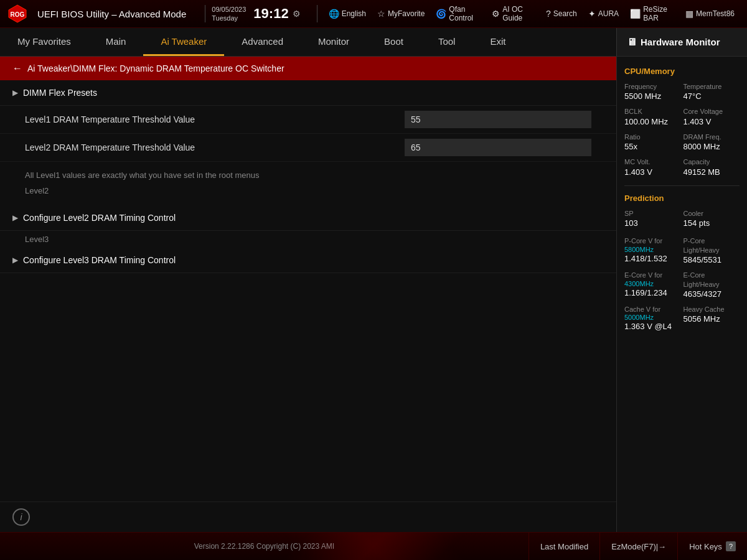  What do you see at coordinates (712, 92) in the screenshot?
I see `hw-cell-temperature: Temperature47°C` at bounding box center [712, 92].